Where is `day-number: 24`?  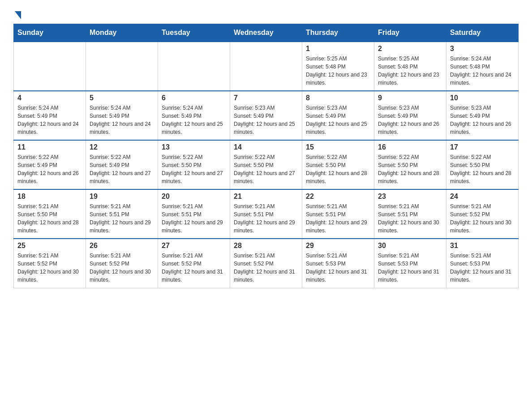
day-number: 24 is located at coordinates (482, 197).